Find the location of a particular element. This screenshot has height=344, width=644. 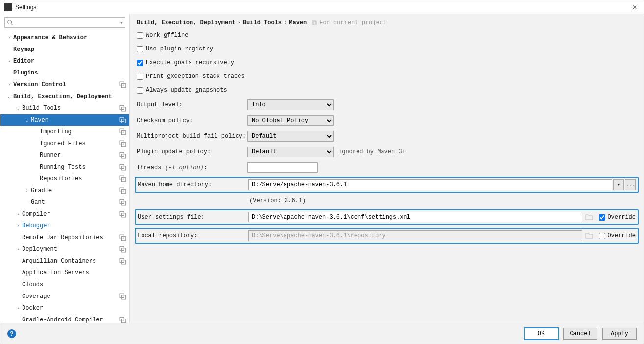

tree-item-gradle: ›Gradle is located at coordinates (65, 191).